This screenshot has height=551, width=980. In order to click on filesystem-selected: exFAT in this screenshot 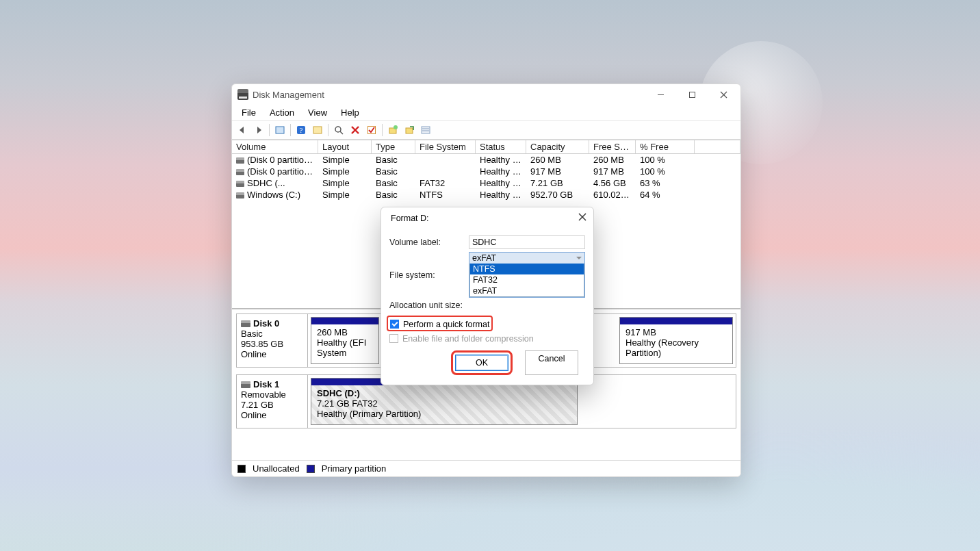, I will do `click(485, 258)`.